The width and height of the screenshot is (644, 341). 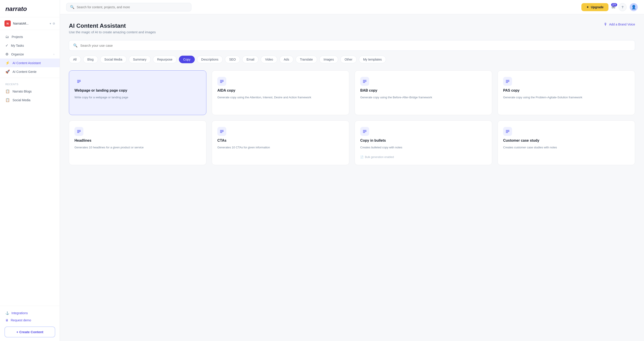 What do you see at coordinates (424, 157) in the screenshot?
I see `card-badge-copy-in-bullets: 📄 Bulk generation enabled` at bounding box center [424, 157].